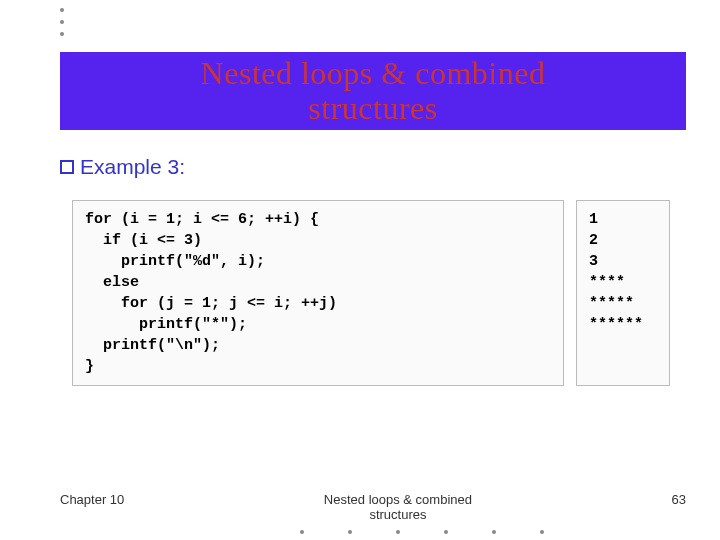 The image size is (720, 540). What do you see at coordinates (67, 167) in the screenshot?
I see `bullet-square-icon` at bounding box center [67, 167].